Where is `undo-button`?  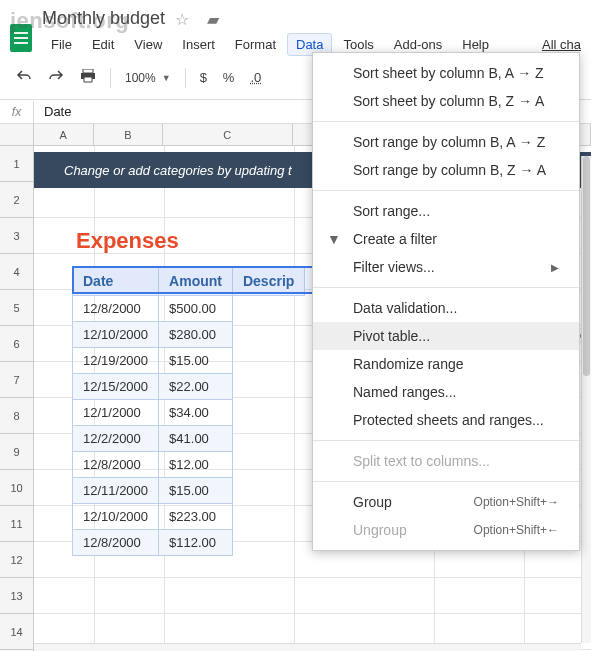
undo-button is located at coordinates (24, 78).